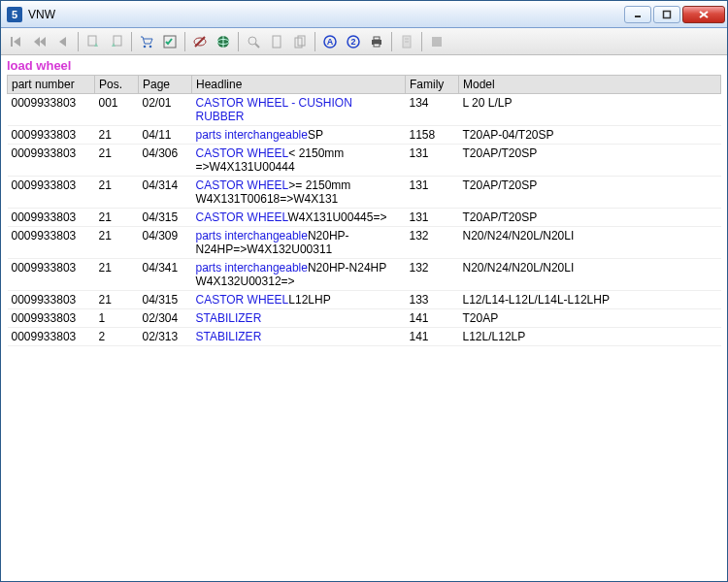 This screenshot has width=728, height=582. I want to click on page-icon, so click(277, 42).